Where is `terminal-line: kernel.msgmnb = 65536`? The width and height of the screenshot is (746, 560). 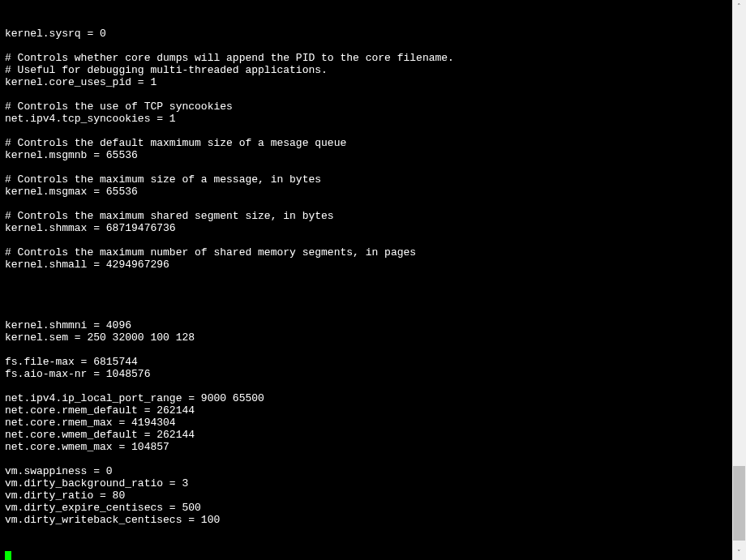 terminal-line: kernel.msgmnb = 65536 is located at coordinates (367, 156).